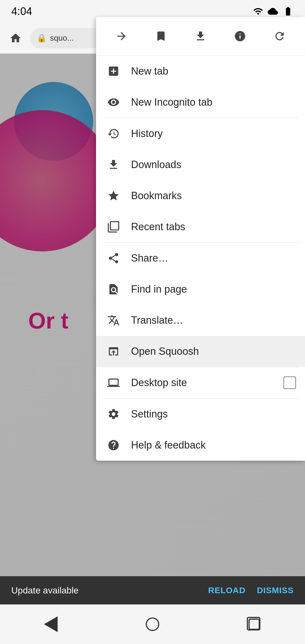  I want to click on menu-item-new-incognito-tab: New Incognito tab, so click(201, 102).